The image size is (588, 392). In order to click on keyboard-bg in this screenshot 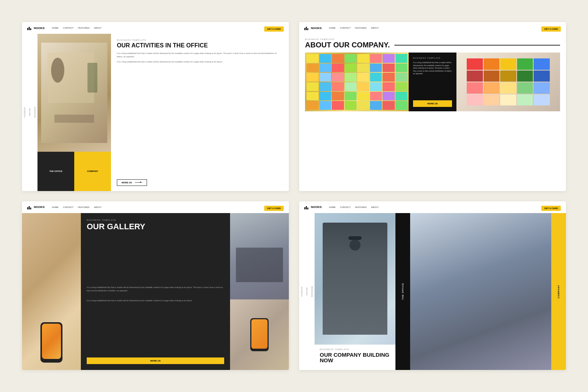, I will do `click(259, 256)`.